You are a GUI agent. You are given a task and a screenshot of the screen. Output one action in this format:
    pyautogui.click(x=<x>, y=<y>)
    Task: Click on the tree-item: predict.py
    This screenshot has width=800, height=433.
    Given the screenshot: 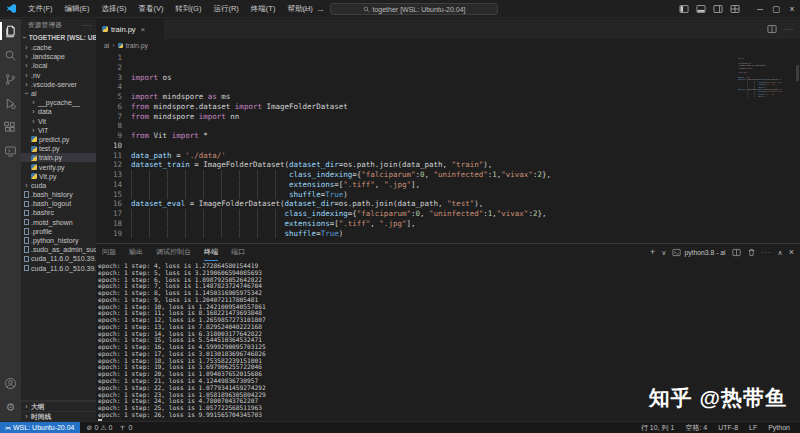 What is the action you would take?
    pyautogui.click(x=58, y=140)
    